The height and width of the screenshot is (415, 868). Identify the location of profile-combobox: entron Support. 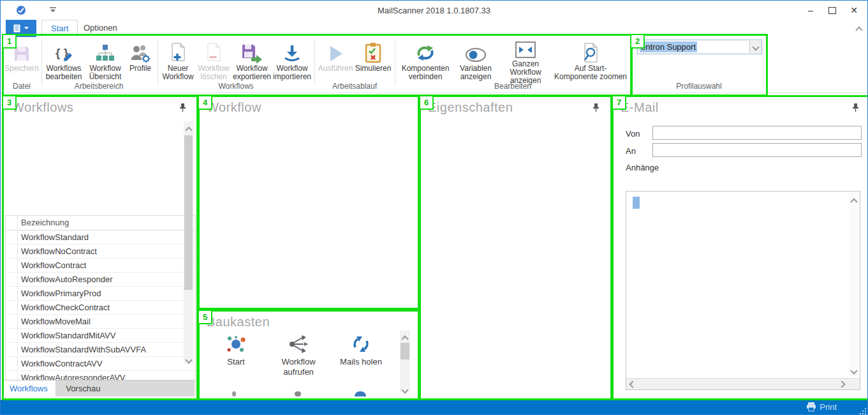
(700, 47).